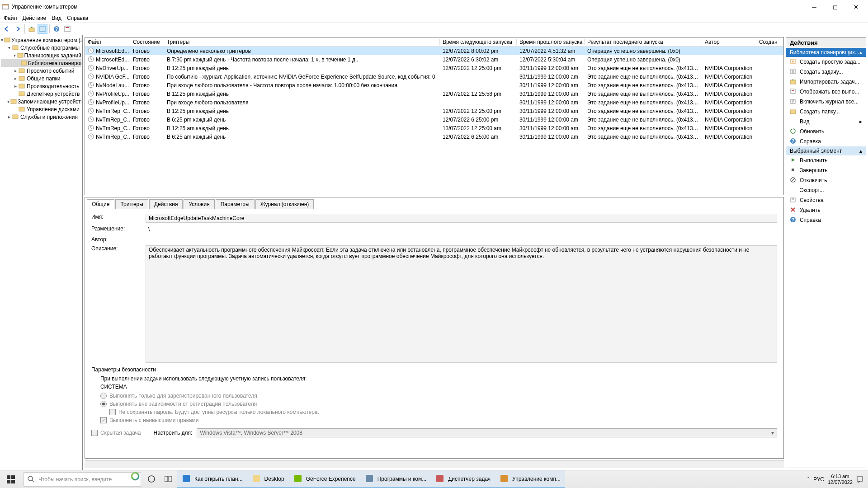 This screenshot has width=868, height=488. What do you see at coordinates (840, 479) in the screenshot?
I see `tray-clock: 6:13 am 12/07/2022` at bounding box center [840, 479].